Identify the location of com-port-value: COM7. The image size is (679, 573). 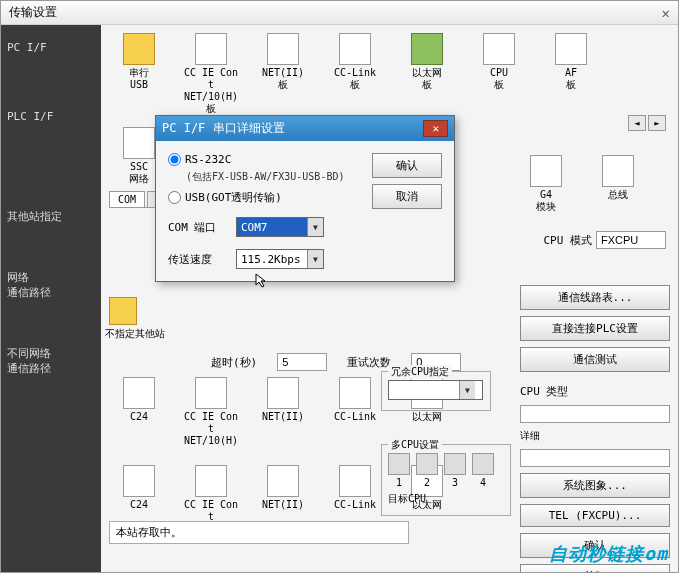
(272, 228).